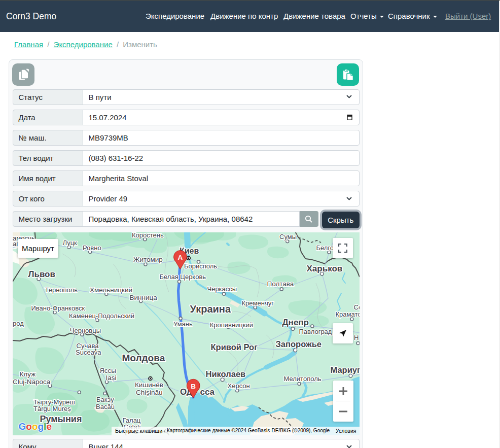 The height and width of the screenshot is (448, 500). I want to click on svg-text: Мариуполь, so click(345, 370).